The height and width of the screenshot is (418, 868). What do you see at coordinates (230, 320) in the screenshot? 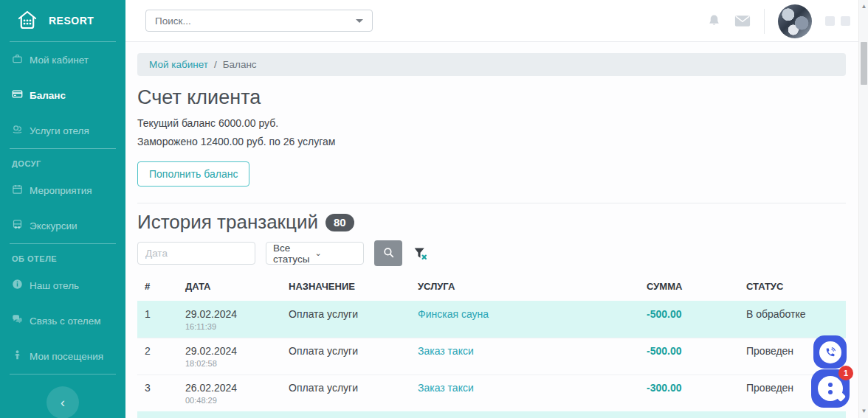
I see `cell-date: 29.02.202416:11:39` at bounding box center [230, 320].